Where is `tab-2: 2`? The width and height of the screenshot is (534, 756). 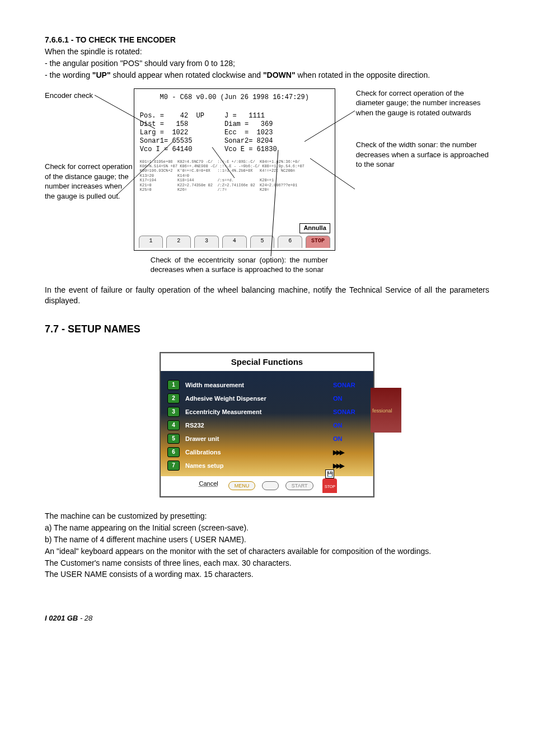 tab-2: 2 is located at coordinates (179, 242).